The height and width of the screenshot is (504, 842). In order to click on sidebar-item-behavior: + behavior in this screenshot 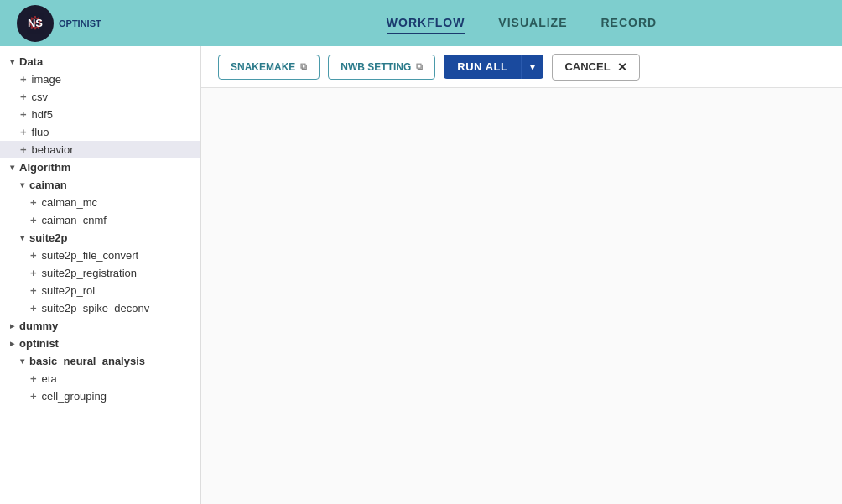, I will do `click(101, 149)`.